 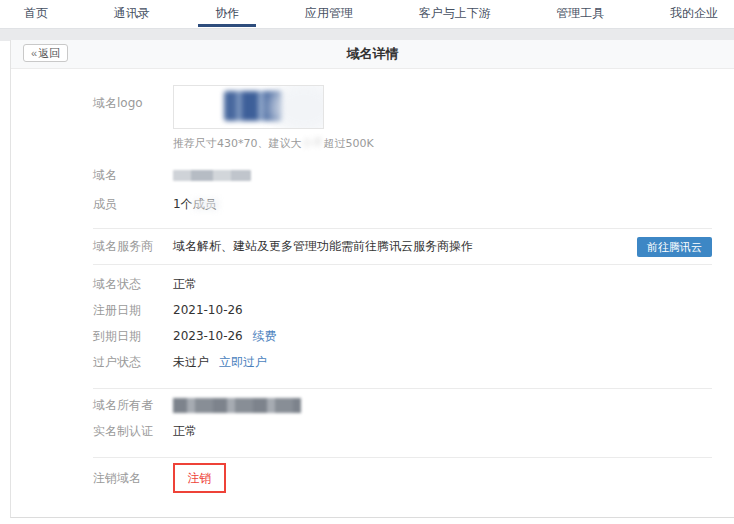 I want to click on logo-size-hint: 推荐尺寸430*70、建议大小不超过500K, so click(x=274, y=144).